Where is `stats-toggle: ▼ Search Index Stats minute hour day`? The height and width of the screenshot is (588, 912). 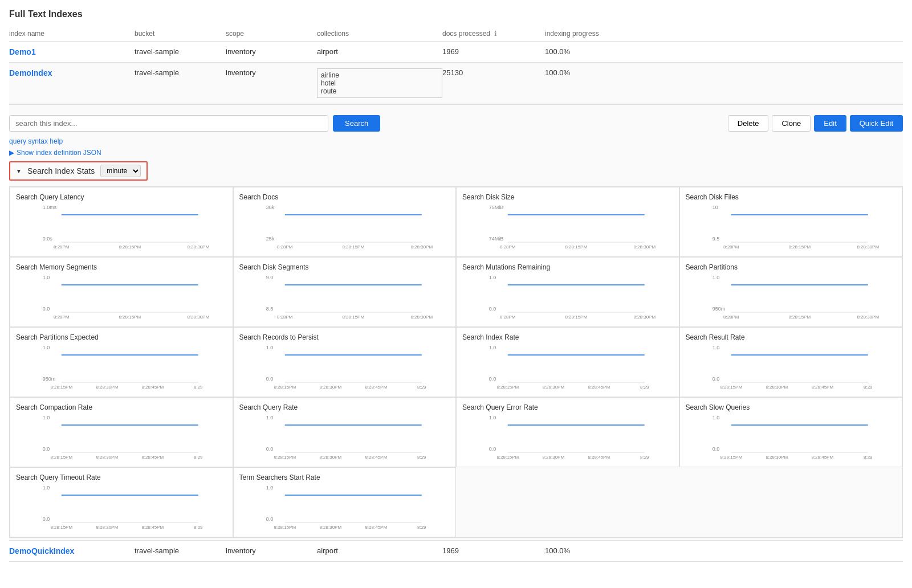
stats-toggle: ▼ Search Index Stats minute hour day is located at coordinates (79, 171).